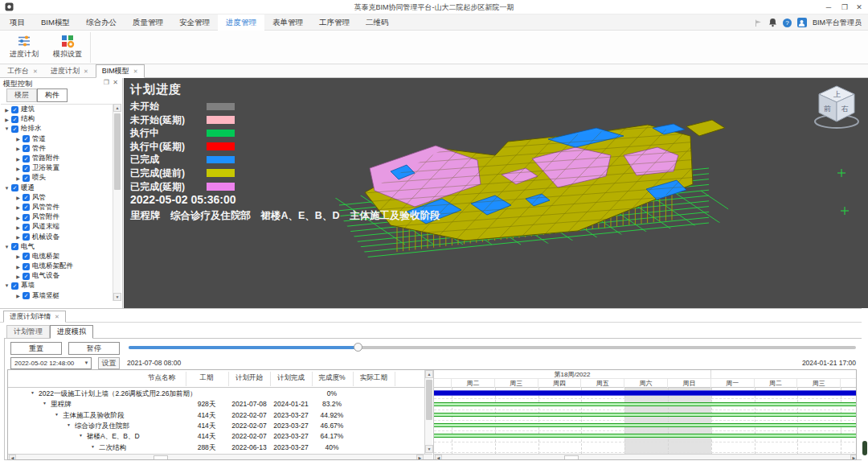 The image size is (868, 461). Describe the element at coordinates (216, 415) in the screenshot. I see `table-row: ▼主体施工及验收阶段414天2022-02-072023-03-2744.92%` at that location.